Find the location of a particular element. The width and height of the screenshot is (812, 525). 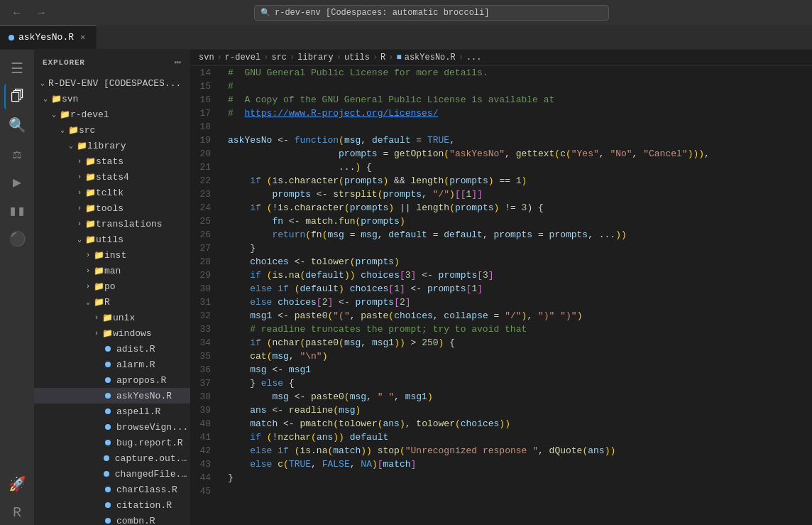

file-dot-icon is located at coordinates (11, 38).